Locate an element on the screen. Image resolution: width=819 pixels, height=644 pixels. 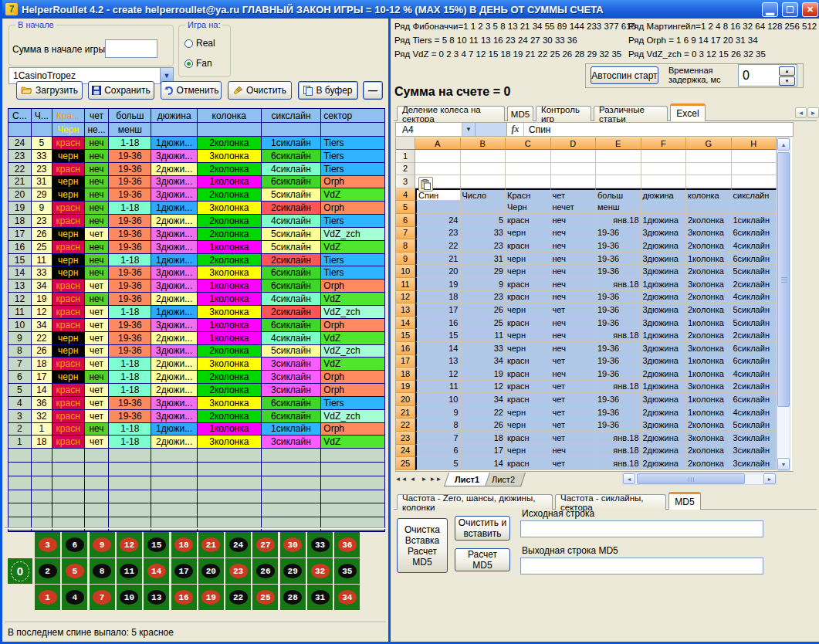
excel-cell-H13: 5сиклайн is located at coordinates (755, 310).